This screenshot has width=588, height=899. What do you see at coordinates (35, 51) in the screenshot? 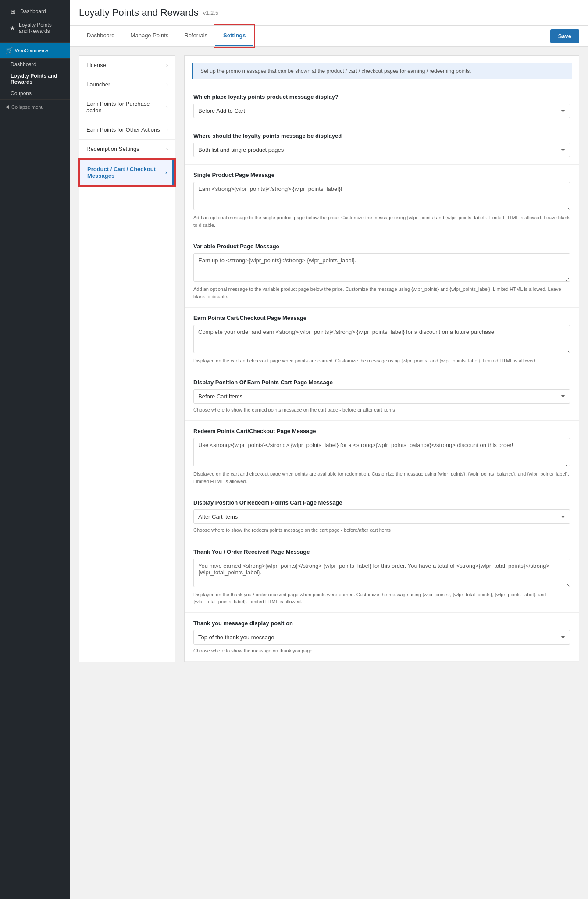
I see `sidebar-woocommerce: 🛒 WooCommerce` at bounding box center [35, 51].